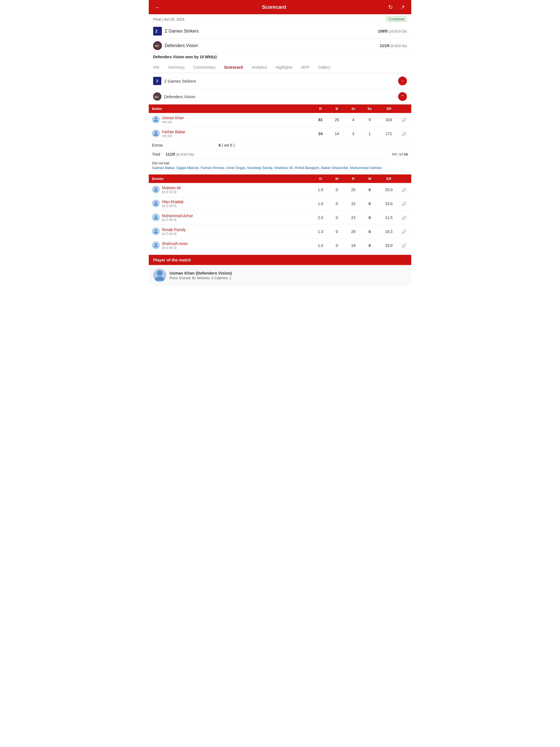 Image resolution: width=560 pixels, height=747 pixels. Describe the element at coordinates (404, 232) in the screenshot. I see `bowler4-chart-icon: 📈` at that location.